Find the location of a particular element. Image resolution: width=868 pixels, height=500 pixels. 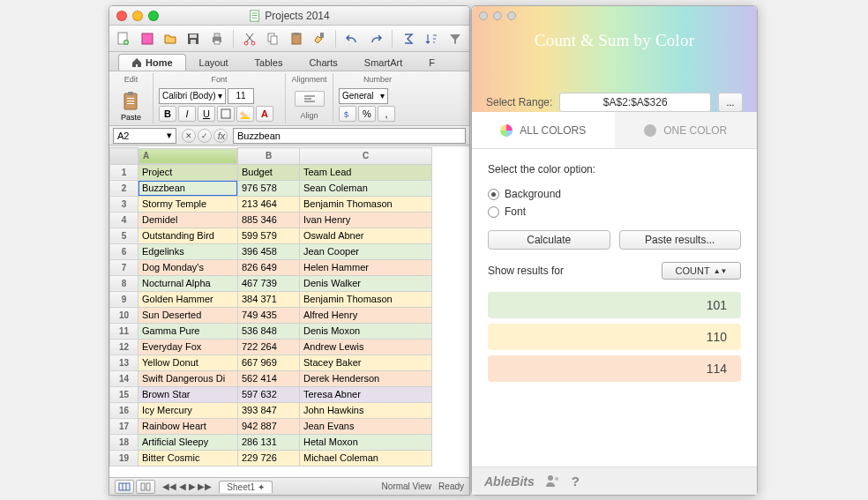

cell: 229 726 is located at coordinates (269, 458).